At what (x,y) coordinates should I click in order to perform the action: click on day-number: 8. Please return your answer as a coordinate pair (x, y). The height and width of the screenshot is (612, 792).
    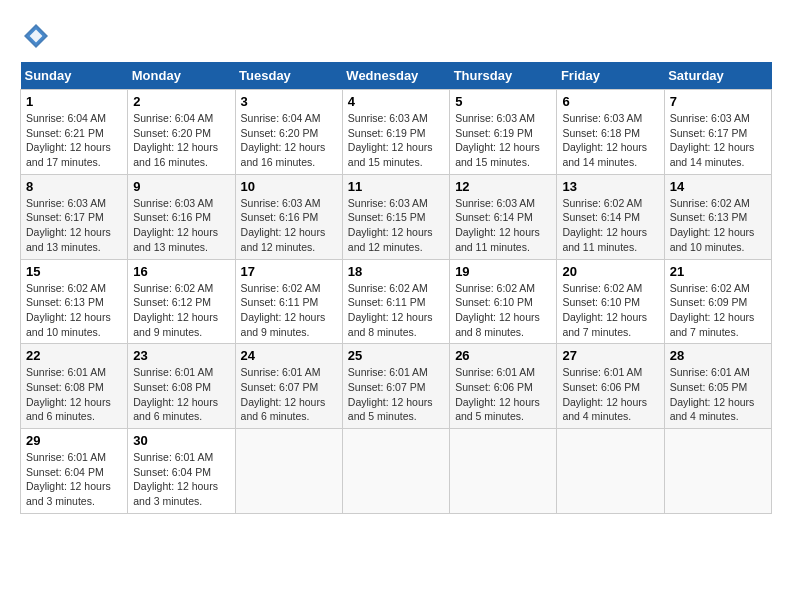
    Looking at the image, I should click on (74, 186).